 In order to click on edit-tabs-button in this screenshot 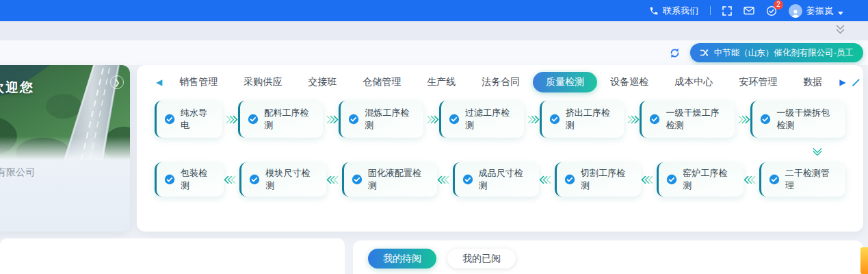, I will do `click(856, 82)`.